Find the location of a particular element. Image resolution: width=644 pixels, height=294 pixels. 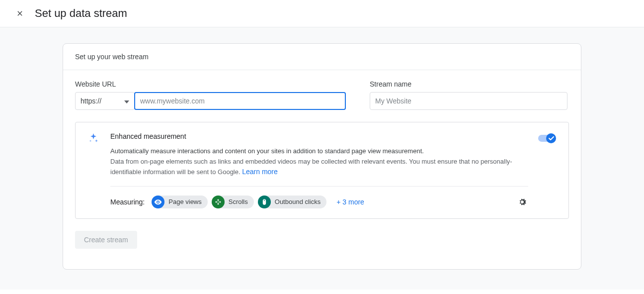

chip-label: Scrolls is located at coordinates (239, 202).